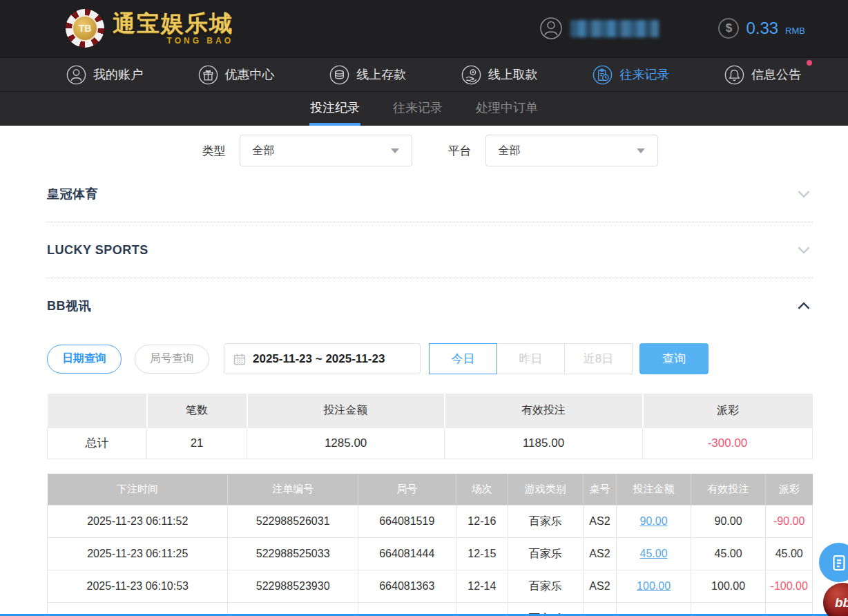 The width and height of the screenshot is (848, 616). What do you see at coordinates (463, 359) in the screenshot?
I see `today-button: 今日` at bounding box center [463, 359].